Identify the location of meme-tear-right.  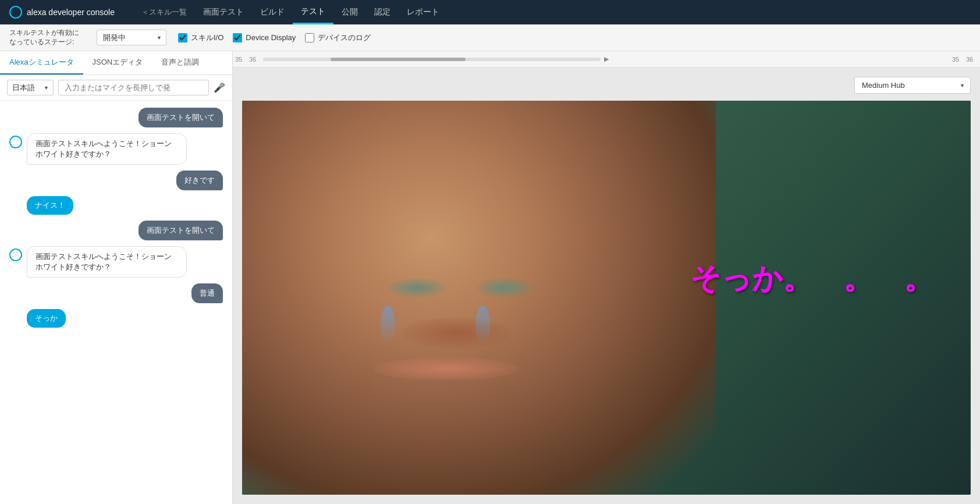
(483, 325).